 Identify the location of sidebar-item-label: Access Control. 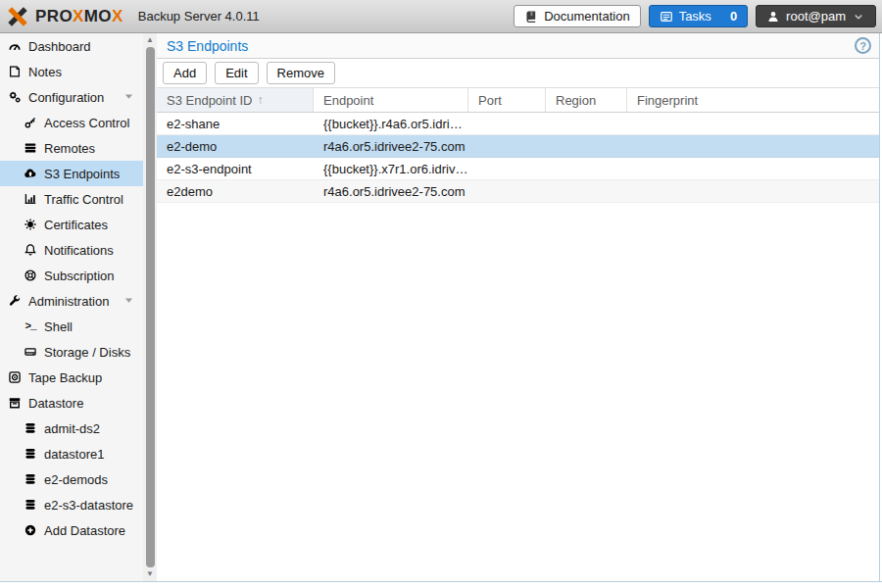
(86, 123).